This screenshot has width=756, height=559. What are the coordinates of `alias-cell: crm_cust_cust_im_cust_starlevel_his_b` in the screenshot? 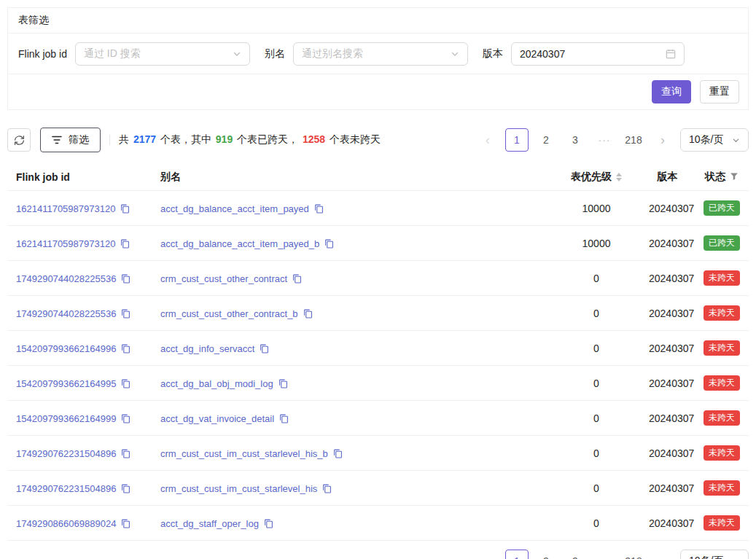 It's located at (352, 453).